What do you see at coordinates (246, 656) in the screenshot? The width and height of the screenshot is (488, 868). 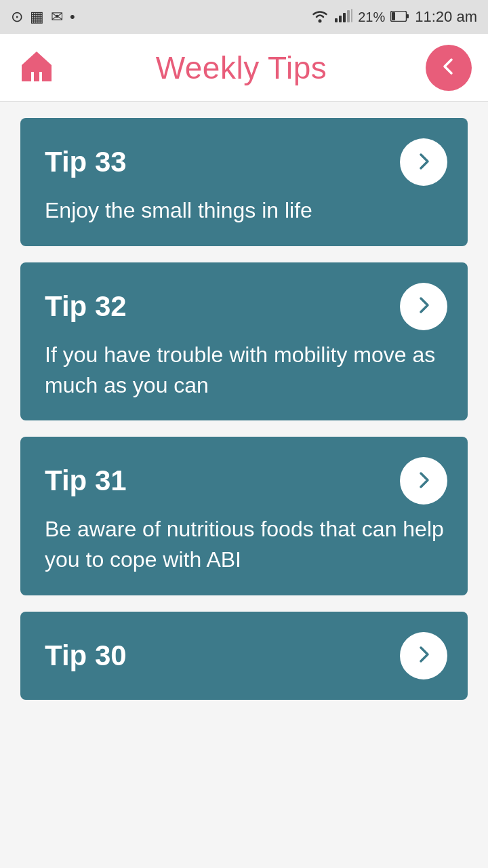 I see `tip-card-30-header: Tip 30` at bounding box center [246, 656].